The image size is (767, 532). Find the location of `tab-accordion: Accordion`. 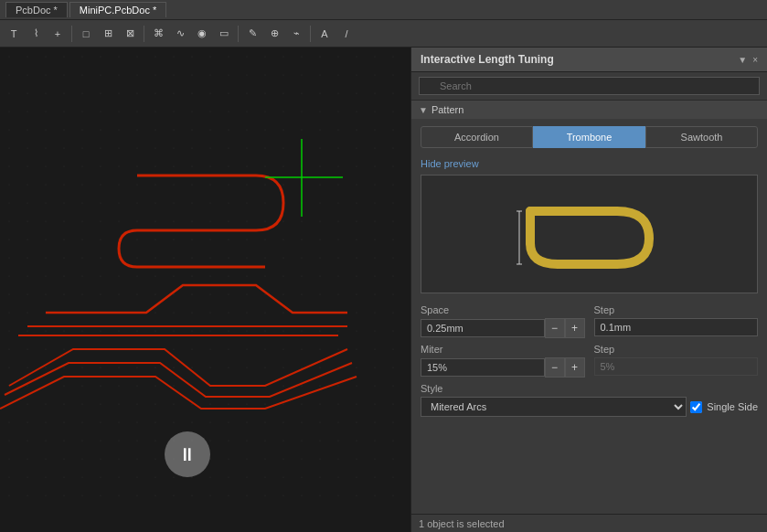

tab-accordion: Accordion is located at coordinates (477, 137).